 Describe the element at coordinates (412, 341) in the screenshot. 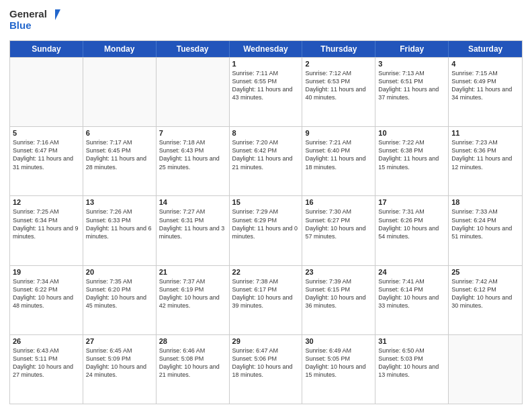

I see `day-number: 31` at that location.